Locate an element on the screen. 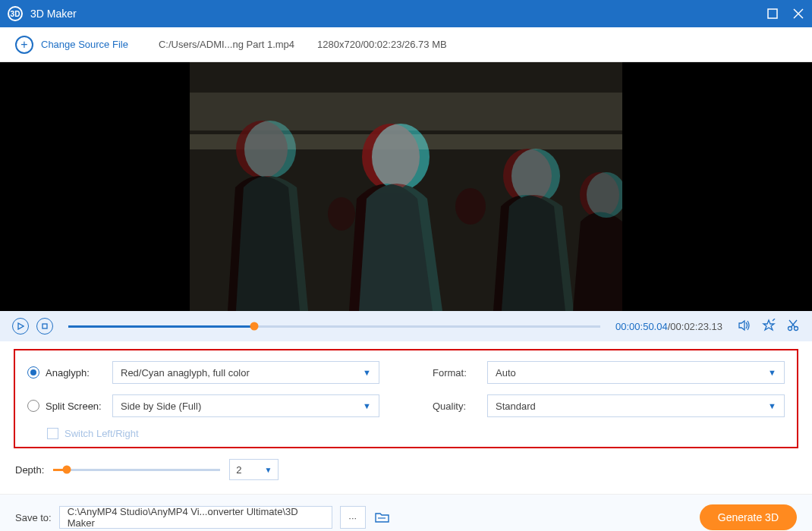 This screenshot has width=812, height=531. splitscreen-label: Split Screen: is located at coordinates (74, 407).